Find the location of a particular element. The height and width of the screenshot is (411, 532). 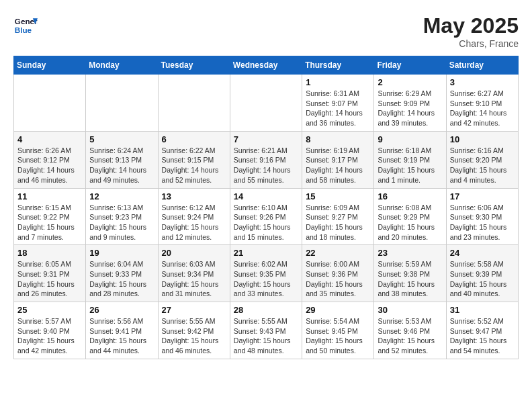

day-number: 21 is located at coordinates (266, 253).